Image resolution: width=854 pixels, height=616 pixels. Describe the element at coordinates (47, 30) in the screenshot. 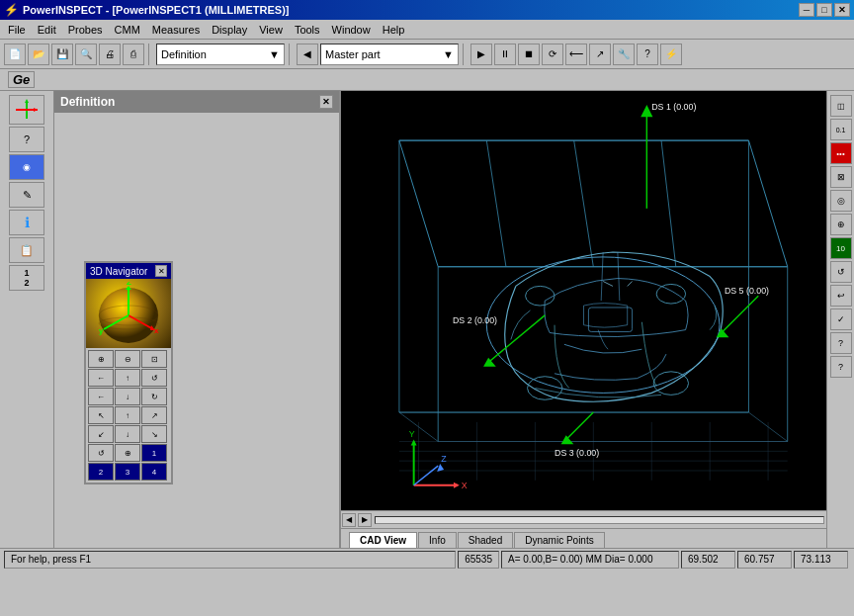

I see `menu-edit: Edit` at that location.